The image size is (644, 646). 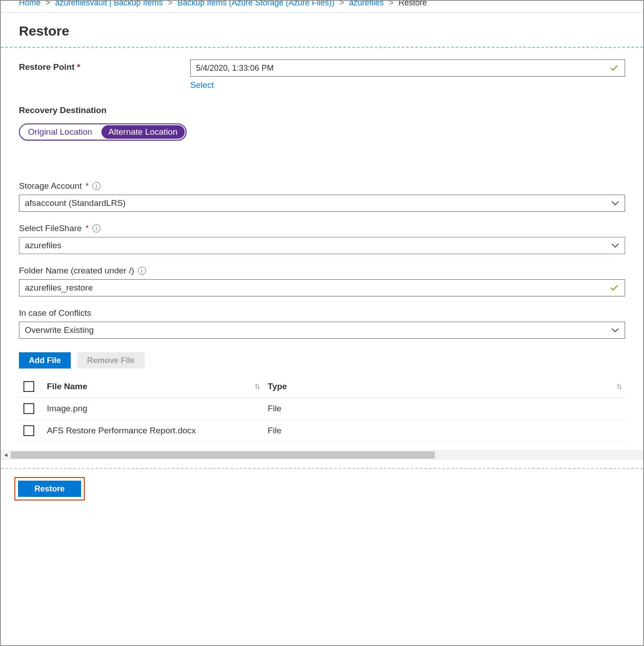 I want to click on breadcrumb: Home > azurefilesvault | Backup Items > …, so click(x=322, y=6).